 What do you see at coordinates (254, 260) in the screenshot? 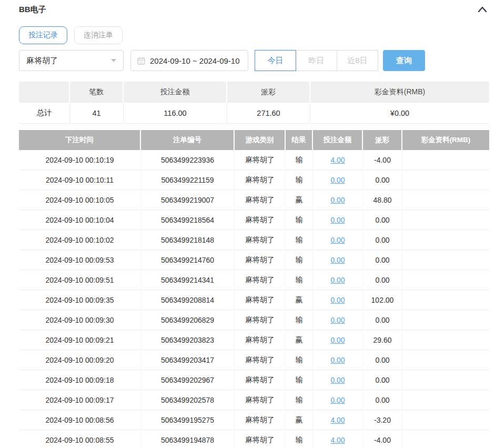
I see `table-row: 2024-09-10 00:09:535063499214760麻将胡了输0.0…` at bounding box center [254, 260].